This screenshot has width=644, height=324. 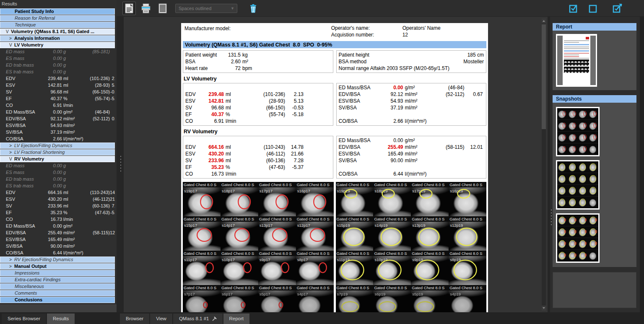 I want to click on image-cell: Gated Chest 8.0 Ss19p19, so click(x=355, y=199).